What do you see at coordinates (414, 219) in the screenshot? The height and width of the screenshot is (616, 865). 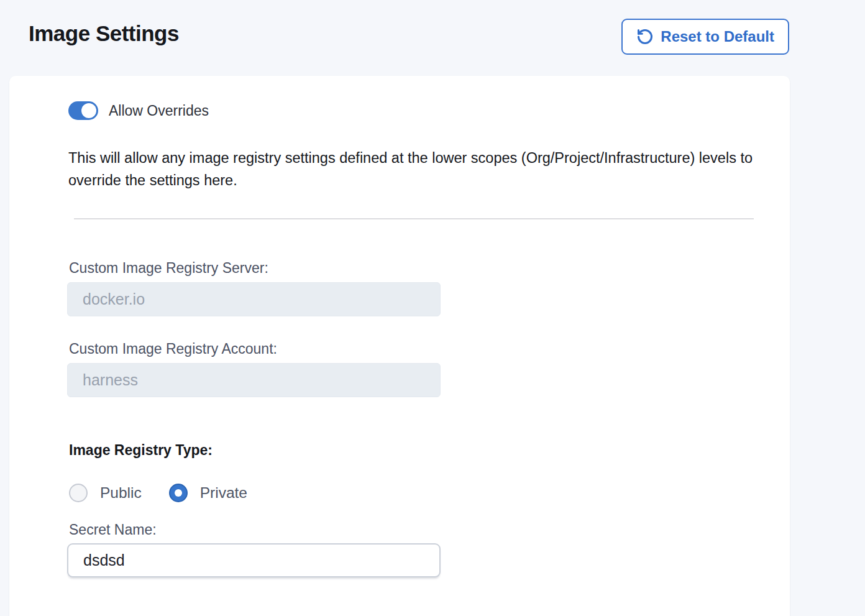 I see `section-divider` at bounding box center [414, 219].